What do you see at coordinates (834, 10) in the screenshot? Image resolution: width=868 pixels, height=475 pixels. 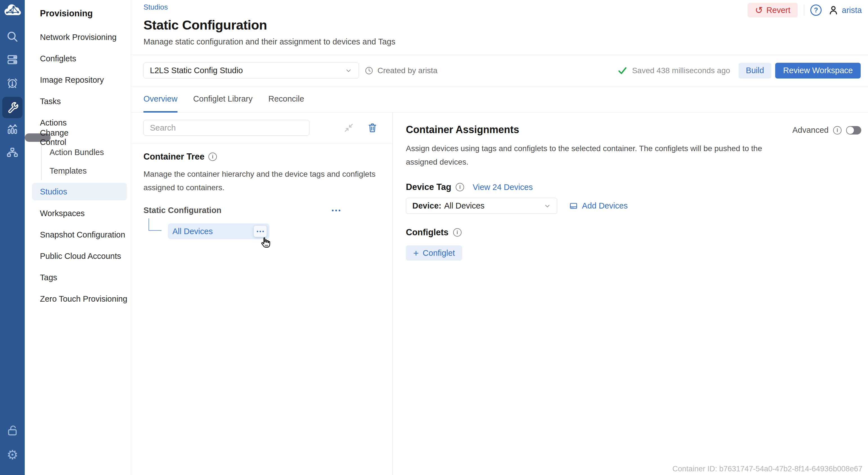 I see `user-avatar-icon` at bounding box center [834, 10].